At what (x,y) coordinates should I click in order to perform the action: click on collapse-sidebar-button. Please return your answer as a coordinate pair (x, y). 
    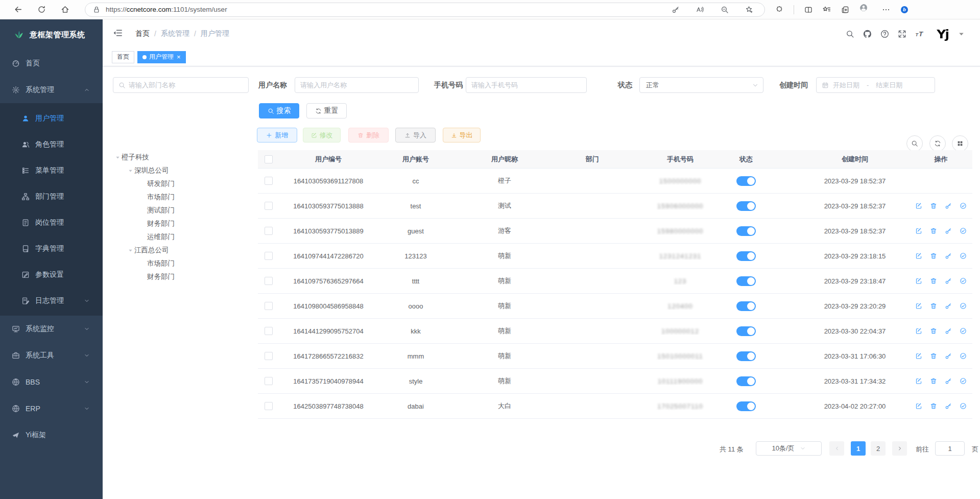
    Looking at the image, I should click on (118, 34).